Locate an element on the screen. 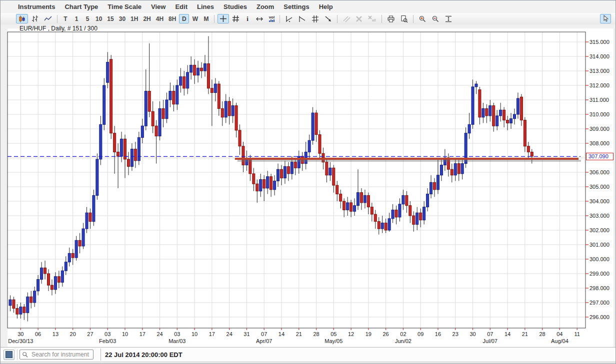 This screenshot has width=616, height=364. crosshair-icon is located at coordinates (223, 19).